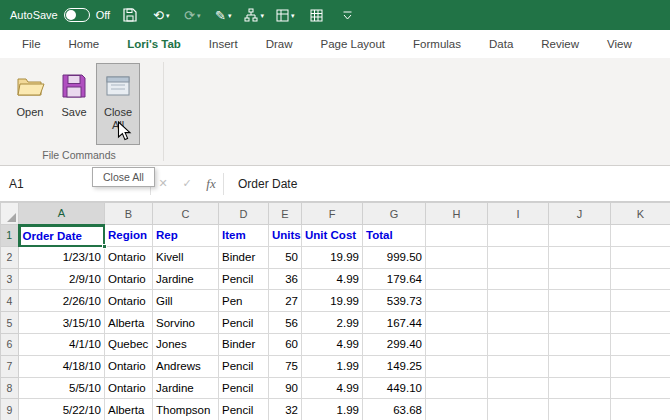 The width and height of the screenshot is (670, 420). What do you see at coordinates (640, 236) in the screenshot?
I see `cell-K1` at bounding box center [640, 236].